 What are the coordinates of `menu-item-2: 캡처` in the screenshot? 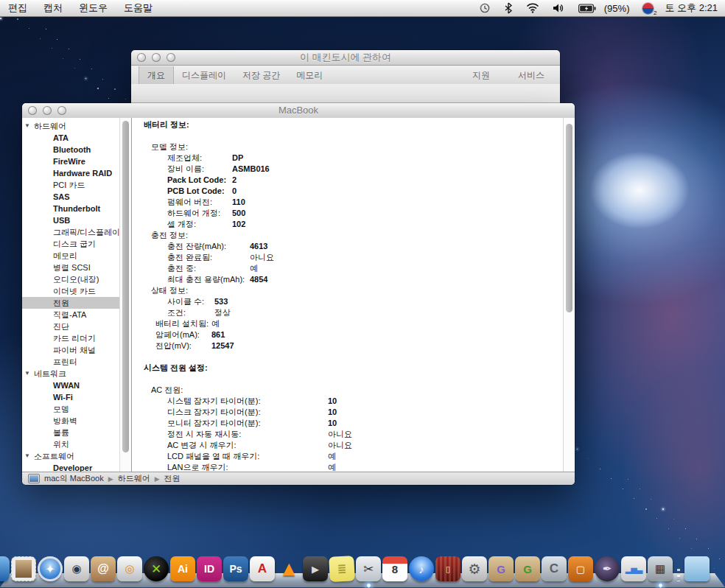 It's located at (53, 8).